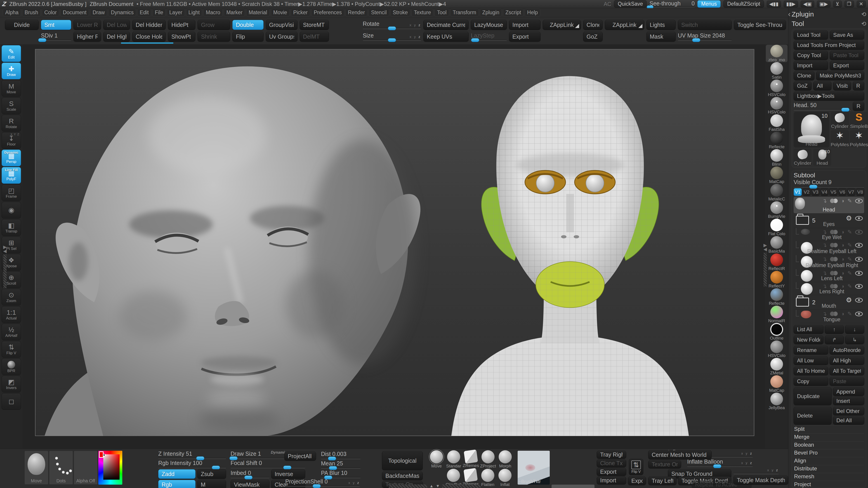  What do you see at coordinates (182, 36) in the screenshot?
I see `showpt-button: ShowPt` at bounding box center [182, 36].